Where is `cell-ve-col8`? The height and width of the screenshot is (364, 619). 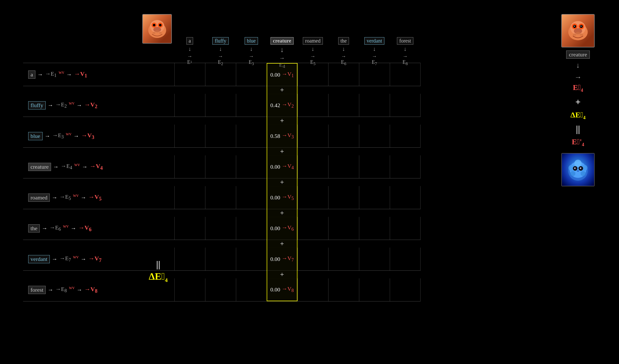 cell-ve-col8 is located at coordinates (405, 259).